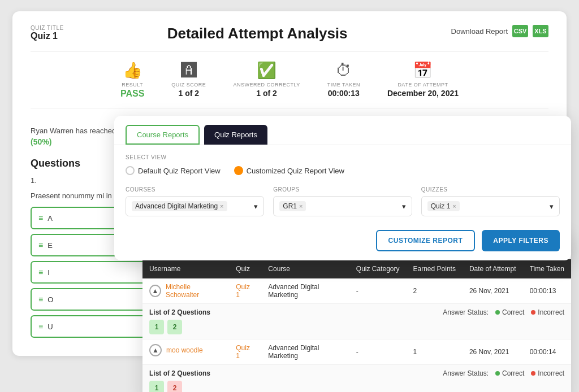 This screenshot has width=579, height=392. I want to click on courses-tag: Advanced Digital Marketing ×, so click(180, 206).